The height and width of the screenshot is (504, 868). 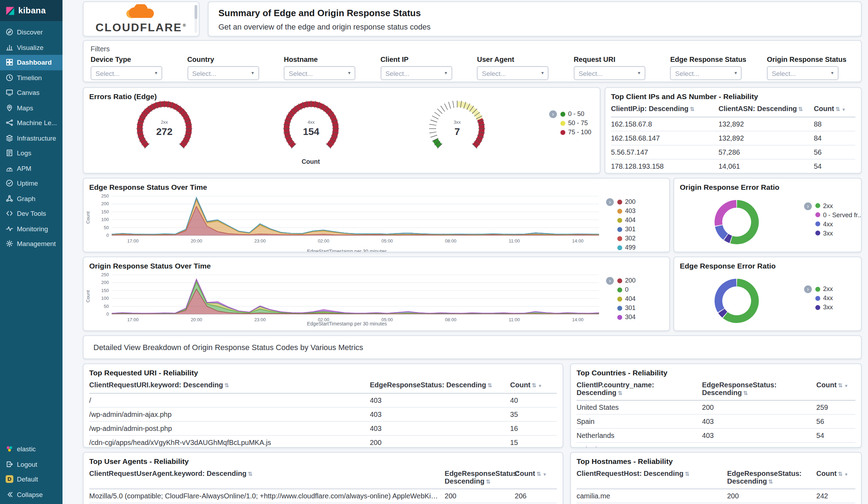 What do you see at coordinates (626, 290) in the screenshot?
I see `legend-item: 0` at bounding box center [626, 290].